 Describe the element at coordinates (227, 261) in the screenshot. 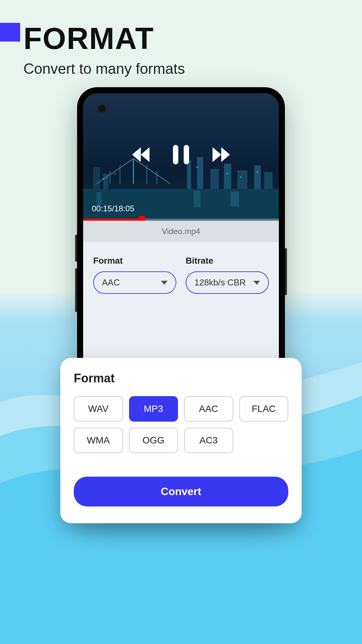

I see `bitrate-dropdown-label: Bitrate` at that location.